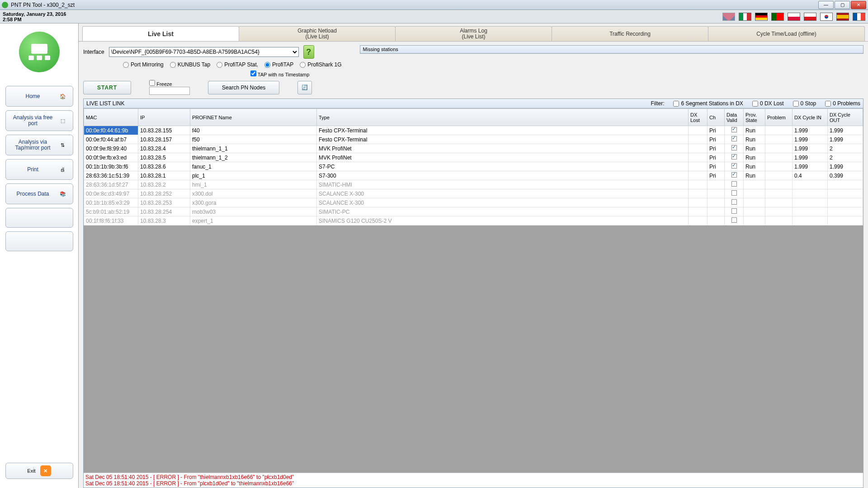 This screenshot has width=868, height=488. Describe the element at coordinates (204, 52) in the screenshot. I see `interface-select: \Device\NPF_{005B9F69-7703-4B5D-A8EB-A75…` at that location.